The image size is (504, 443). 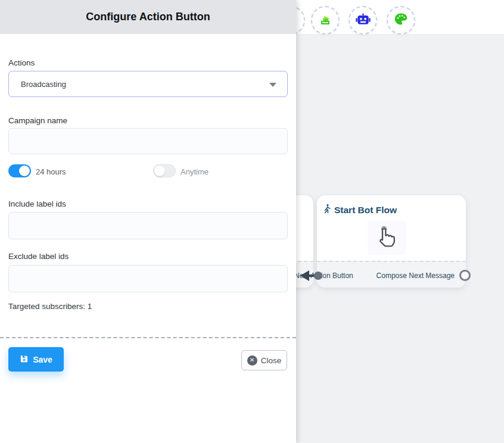 I want to click on campaign-name-label: Campaign name, so click(x=38, y=120).